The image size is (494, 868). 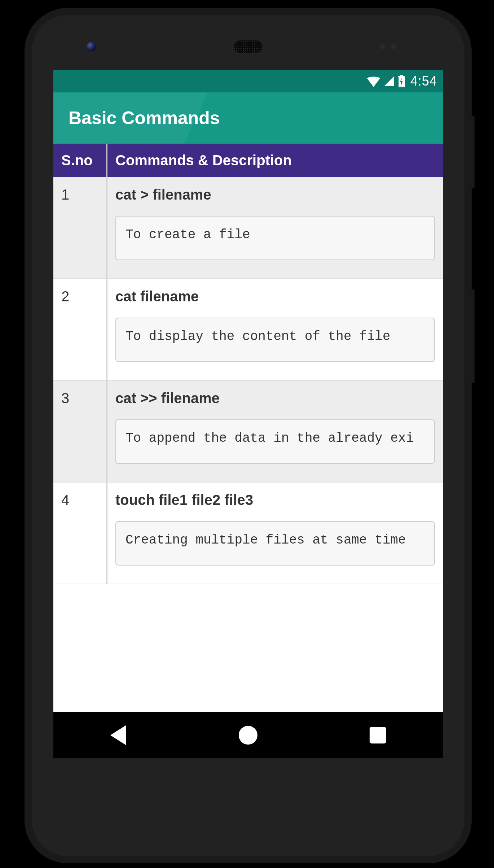 What do you see at coordinates (401, 81) in the screenshot?
I see `battery-charging-icon` at bounding box center [401, 81].